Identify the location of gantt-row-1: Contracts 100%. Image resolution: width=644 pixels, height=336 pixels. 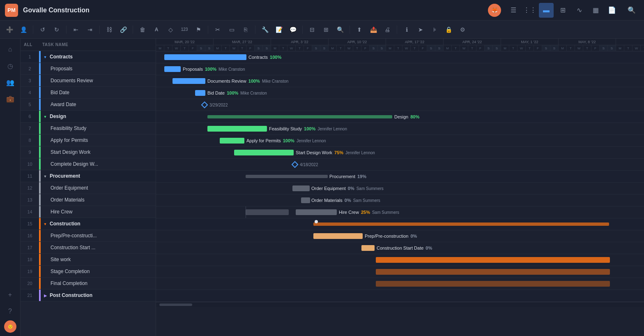
(400, 58).